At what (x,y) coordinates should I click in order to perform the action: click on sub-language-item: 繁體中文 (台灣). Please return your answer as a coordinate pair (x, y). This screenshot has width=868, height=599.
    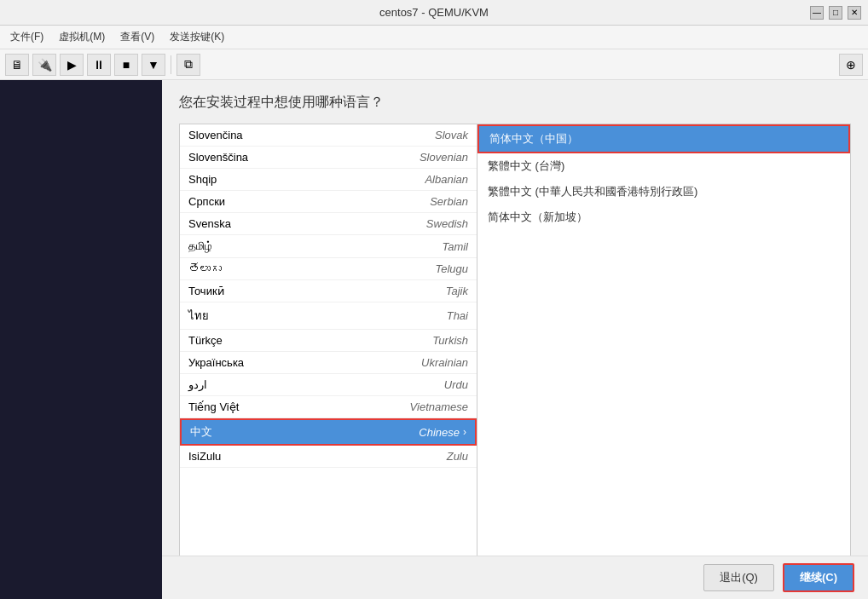
    Looking at the image, I should click on (663, 166).